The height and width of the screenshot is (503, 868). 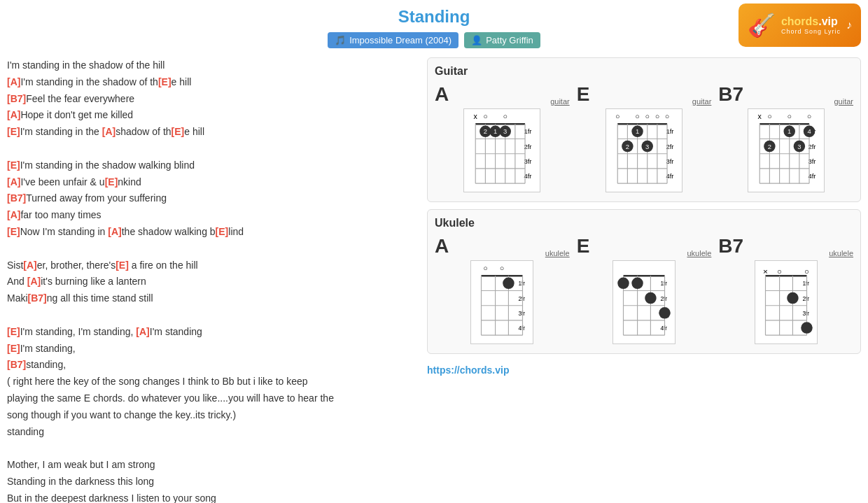 What do you see at coordinates (762, 25) in the screenshot?
I see `logo-guitar-icon: 🎸` at bounding box center [762, 25].